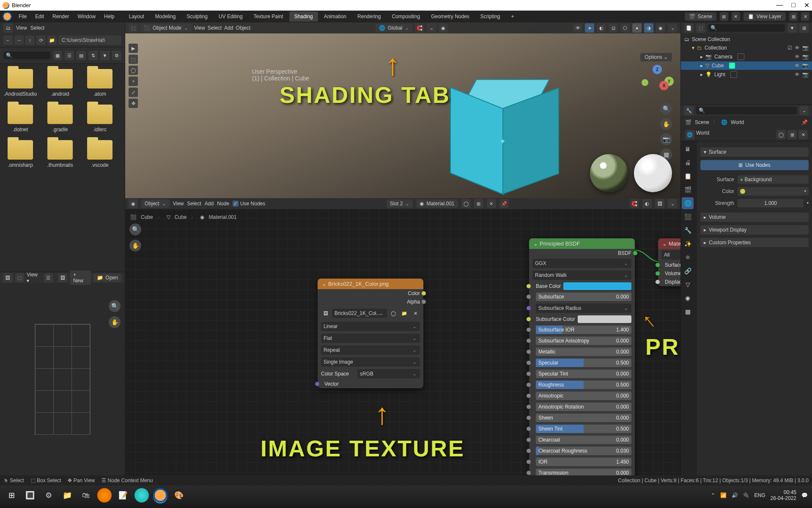  I want to click on param-slider: Transmission0.000, so click(584, 472).